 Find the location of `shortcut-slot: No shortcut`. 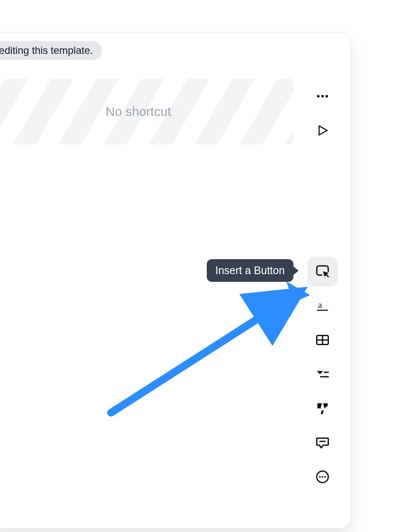

shortcut-slot: No shortcut is located at coordinates (147, 112).